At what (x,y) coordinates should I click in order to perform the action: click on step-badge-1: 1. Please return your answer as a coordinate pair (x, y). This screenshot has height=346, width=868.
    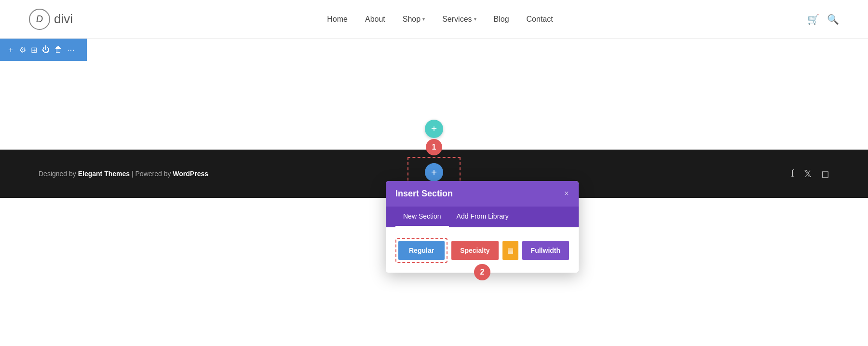
    Looking at the image, I should click on (434, 147).